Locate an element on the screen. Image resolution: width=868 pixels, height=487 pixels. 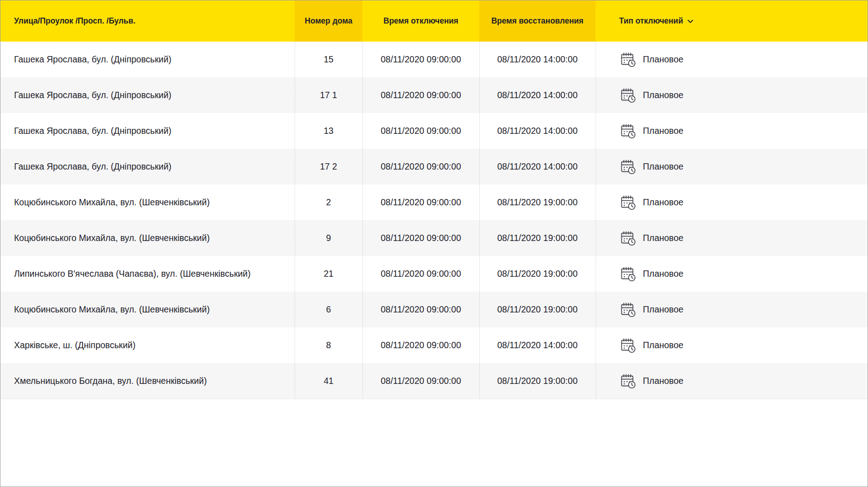
cell-house-number: 8 is located at coordinates (329, 345).